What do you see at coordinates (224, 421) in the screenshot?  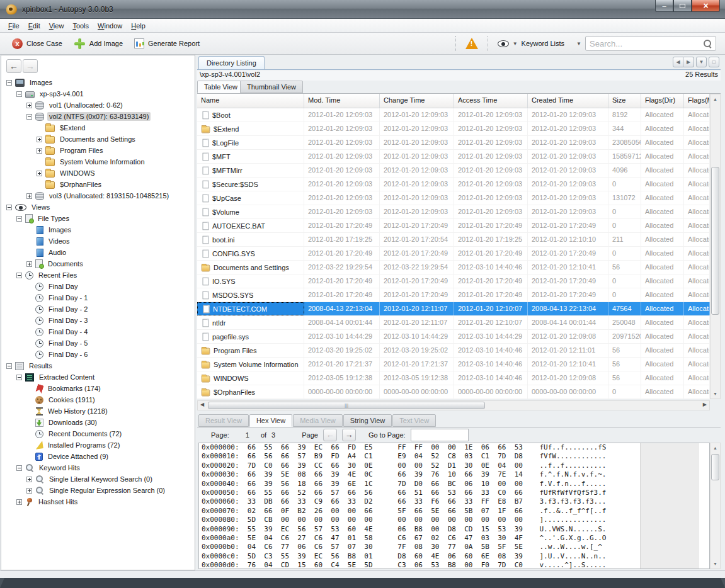 I see `tab-result-view: Result View` at bounding box center [224, 421].